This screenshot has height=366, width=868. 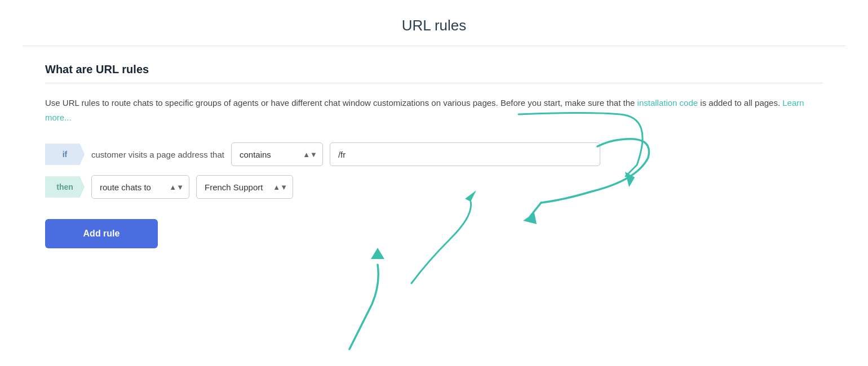 What do you see at coordinates (434, 187) in the screenshot?
I see `then-rule-row: then route chats to show chat window hid…` at bounding box center [434, 187].